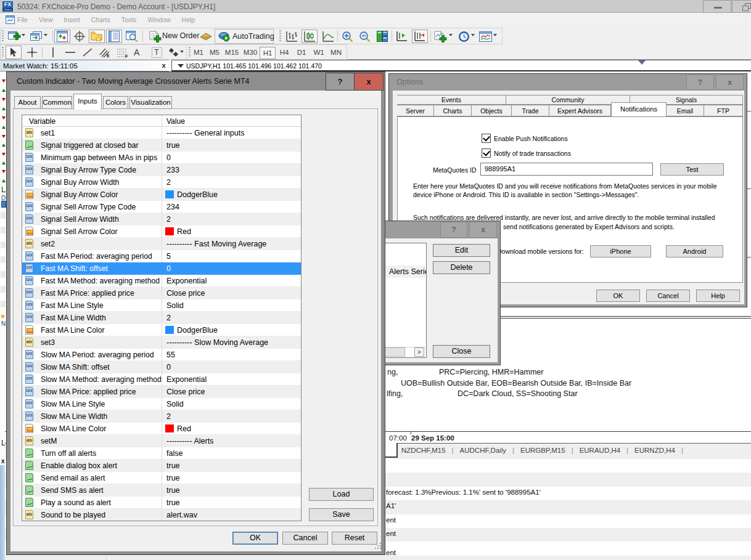 This screenshot has height=560, width=751. What do you see at coordinates (62, 36) in the screenshot?
I see `market-watch-button` at bounding box center [62, 36].